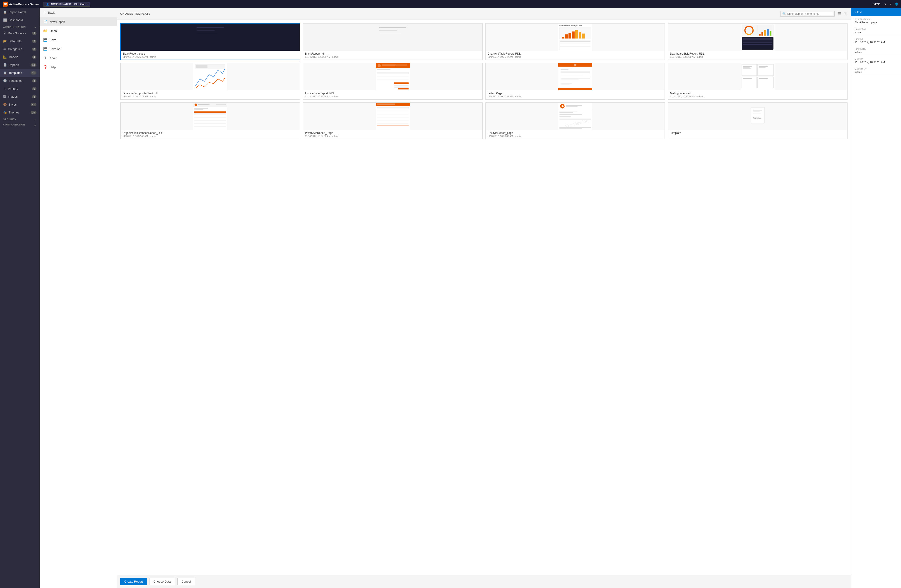 The image size is (901, 588). Describe the element at coordinates (186, 582) in the screenshot. I see `cancel-button: Cancel` at that location.